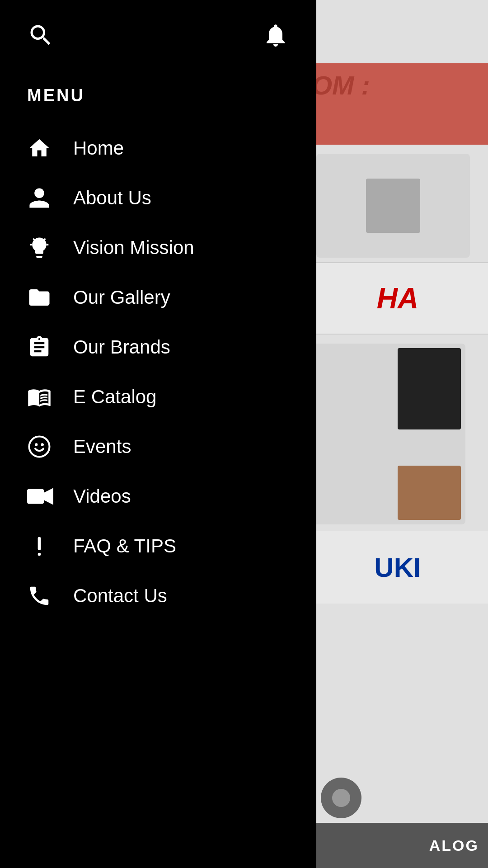 This screenshot has height=868, width=488. Describe the element at coordinates (158, 347) in the screenshot. I see `menu-item-our-brands: Our Brands` at that location.